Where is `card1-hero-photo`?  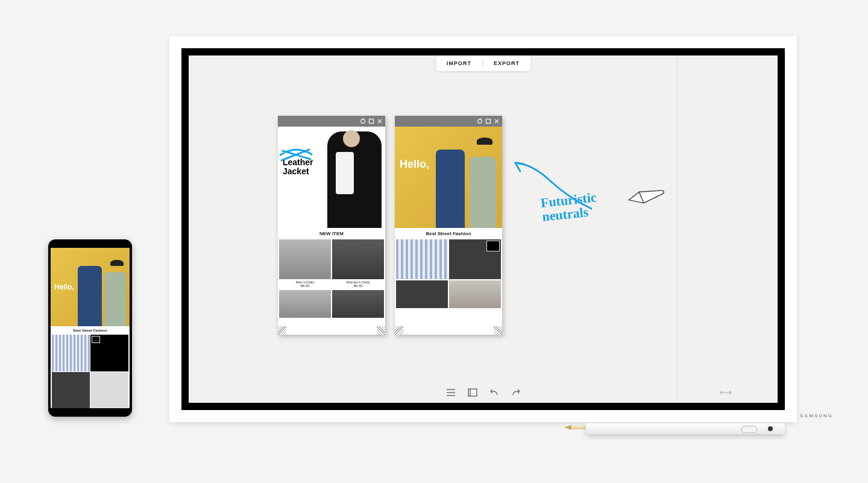 card1-hero-photo is located at coordinates (354, 180).